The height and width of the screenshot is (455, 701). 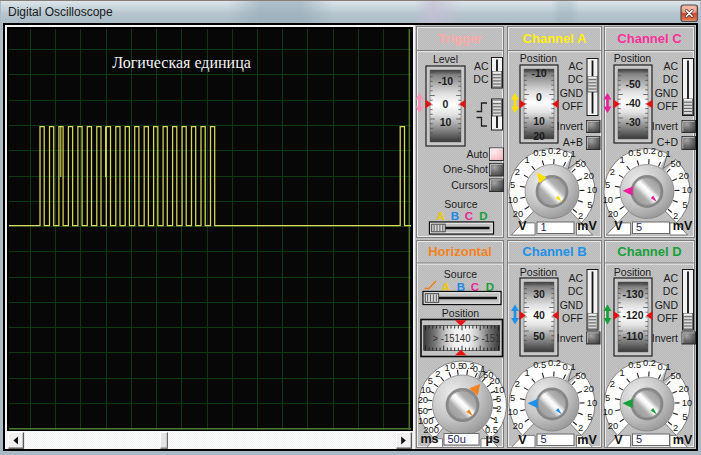 I want to click on svg-text: > -15140 > -151, so click(x=467, y=338).